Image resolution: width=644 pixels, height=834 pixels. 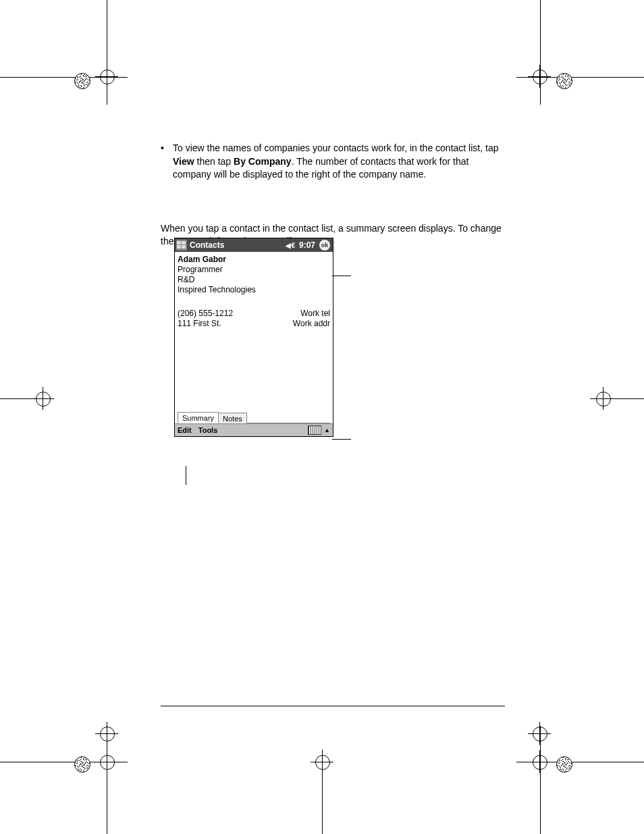 What do you see at coordinates (333, 195) in the screenshot?
I see `page-text: • To view the names of companies your co…` at bounding box center [333, 195].